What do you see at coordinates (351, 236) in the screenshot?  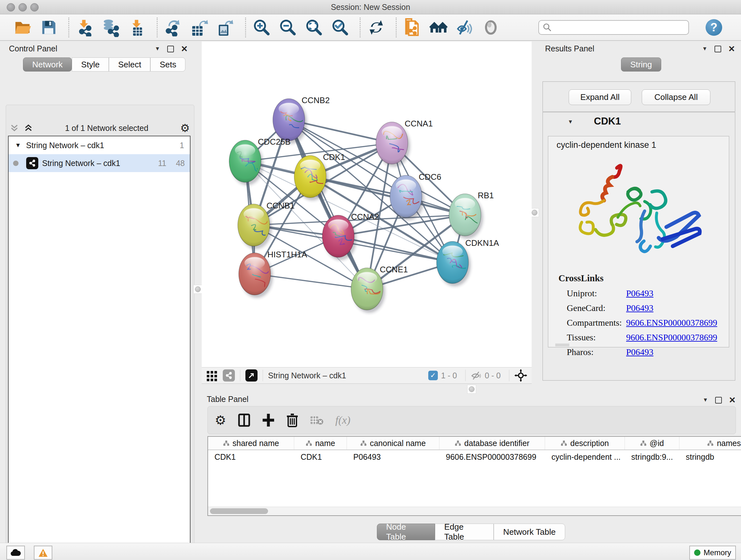 I see `network-node-CCNA2: CCNA2` at bounding box center [351, 236].